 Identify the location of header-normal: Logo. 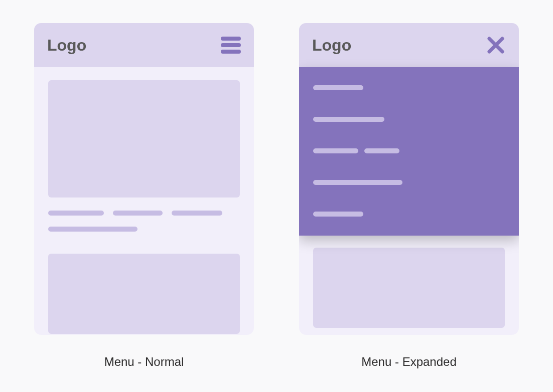
(144, 45).